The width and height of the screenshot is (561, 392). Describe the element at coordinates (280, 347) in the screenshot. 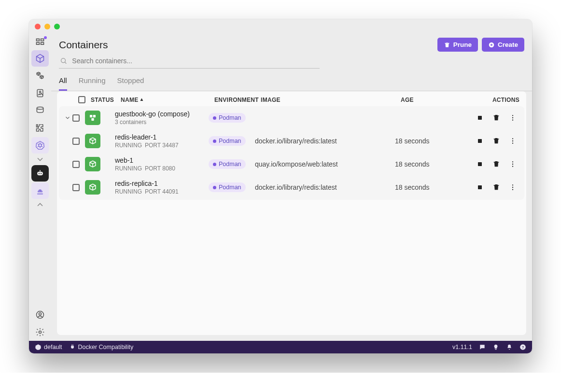

I see `status-bar: default Docker Compatibility v1.11.1 ?` at that location.